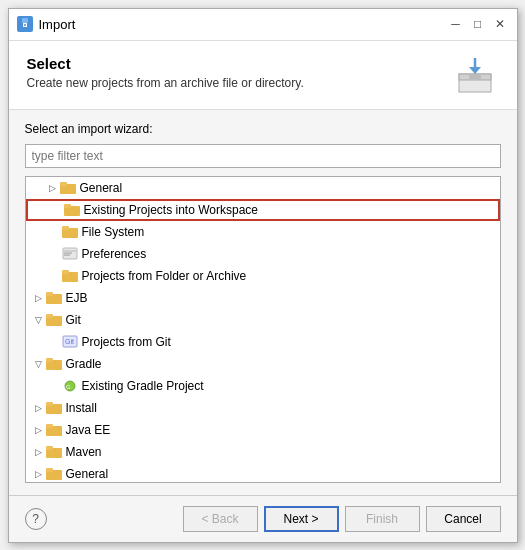  What do you see at coordinates (263, 473) in the screenshot?
I see `group-other: ▷ General` at bounding box center [263, 473].